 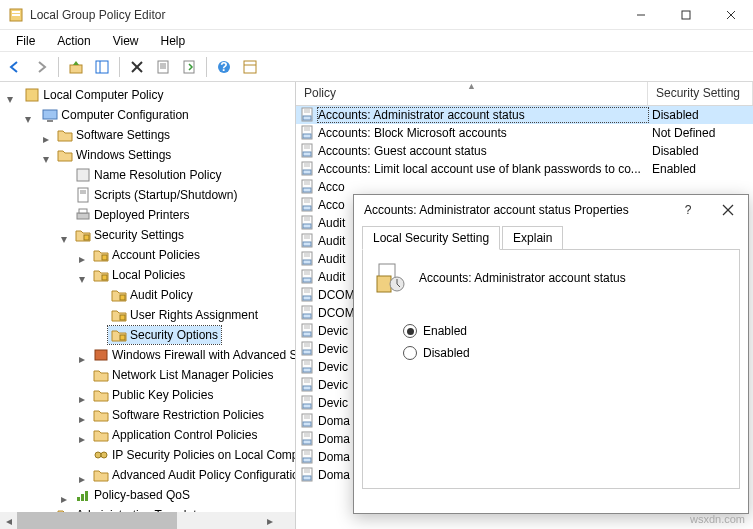 I want to click on list-row: Accounts: Guest account statusDisabled, so click(x=524, y=151).